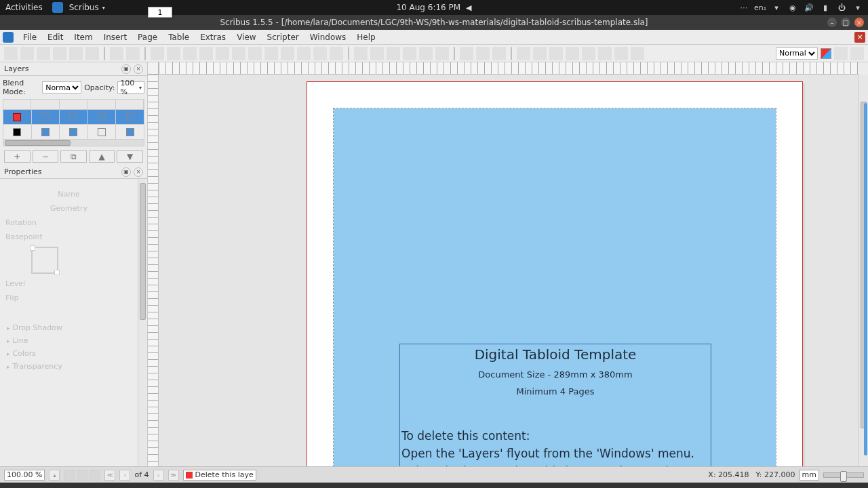  What do you see at coordinates (555, 405) in the screenshot?
I see `instruction-text-frame: Digital Tabloid Template Document Size -…` at bounding box center [555, 405].